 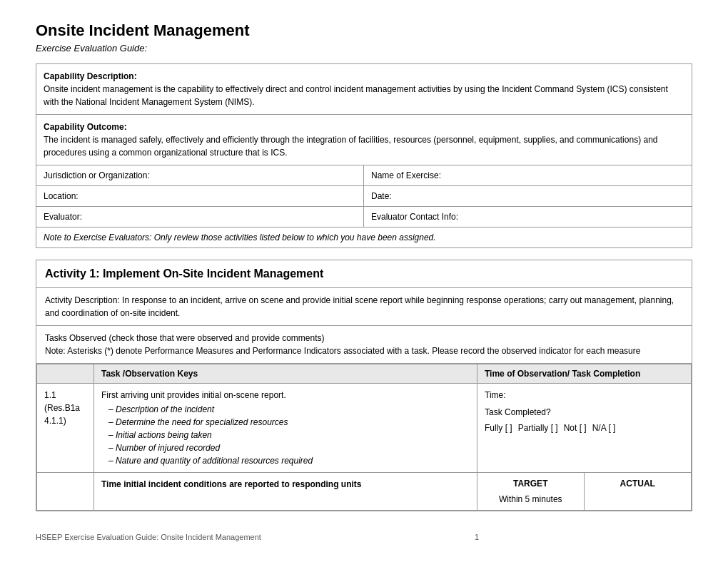 I want to click on note-section: Note to Exercise Evaluators: Only review…, so click(x=364, y=237).